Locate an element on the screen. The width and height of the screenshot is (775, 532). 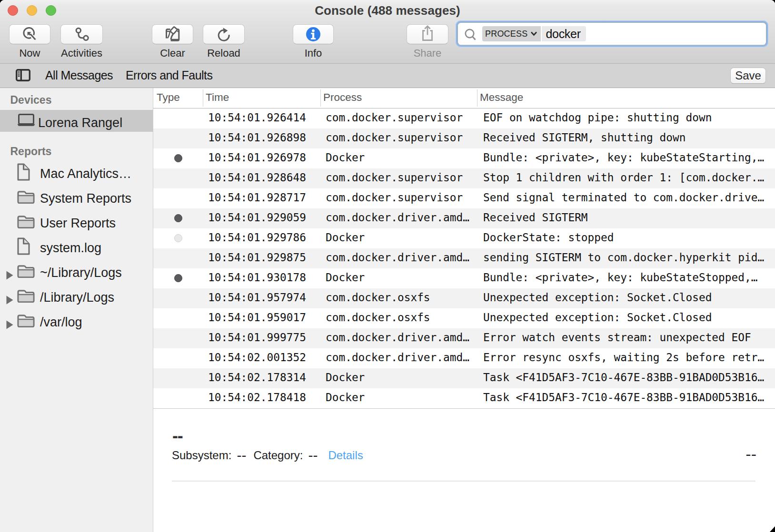
subsystem-value: -- is located at coordinates (241, 455).